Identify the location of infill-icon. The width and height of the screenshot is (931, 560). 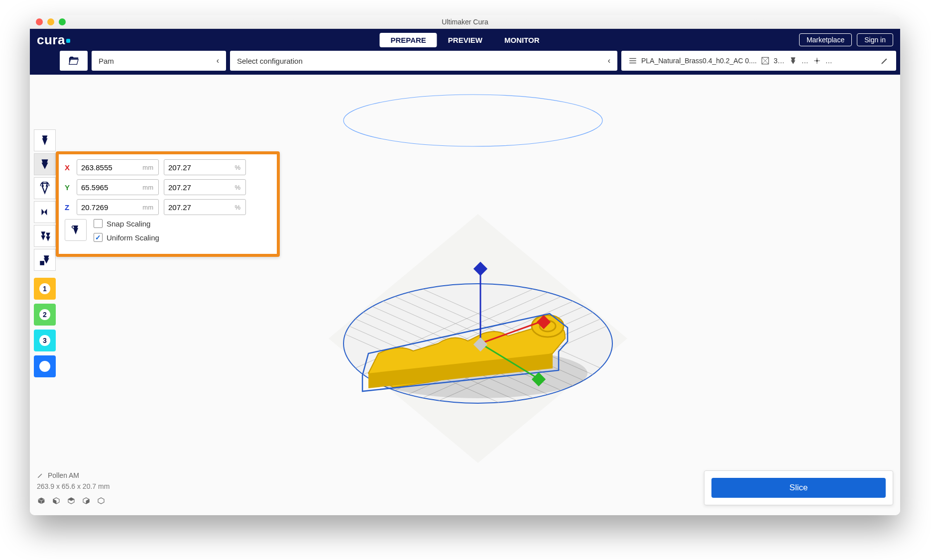
(765, 61).